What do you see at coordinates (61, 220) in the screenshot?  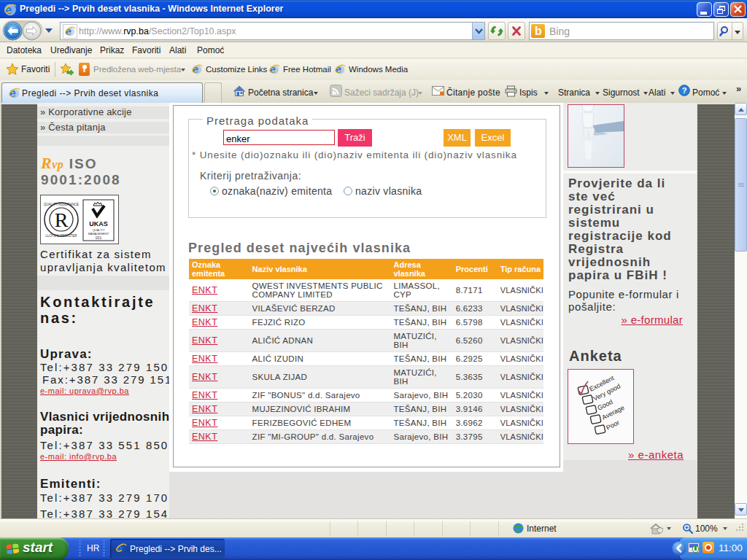 I see `svg-text: R` at bounding box center [61, 220].